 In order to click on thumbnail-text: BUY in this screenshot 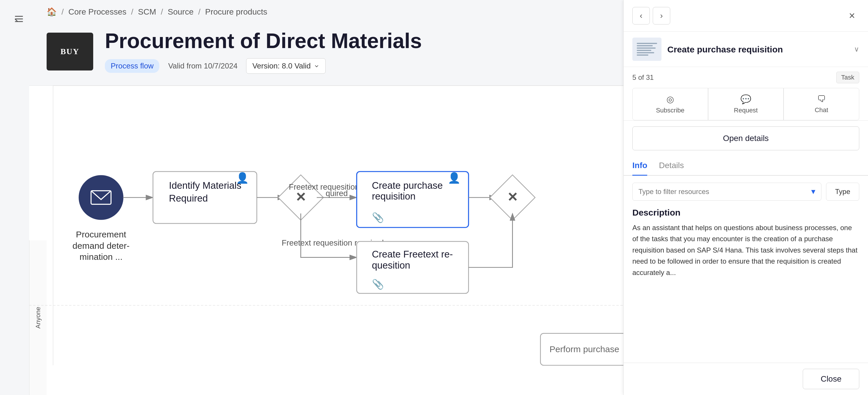, I will do `click(70, 52)`.